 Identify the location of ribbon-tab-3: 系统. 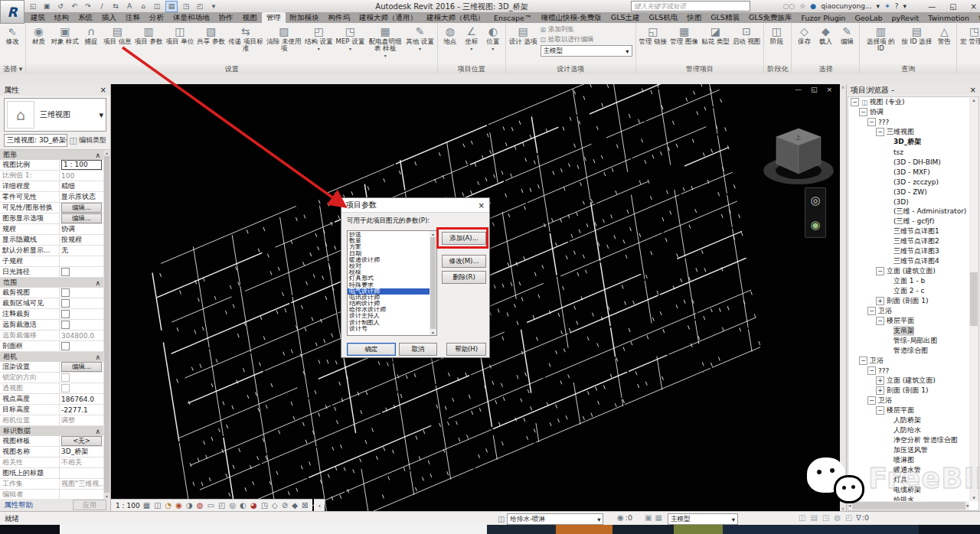
(86, 18).